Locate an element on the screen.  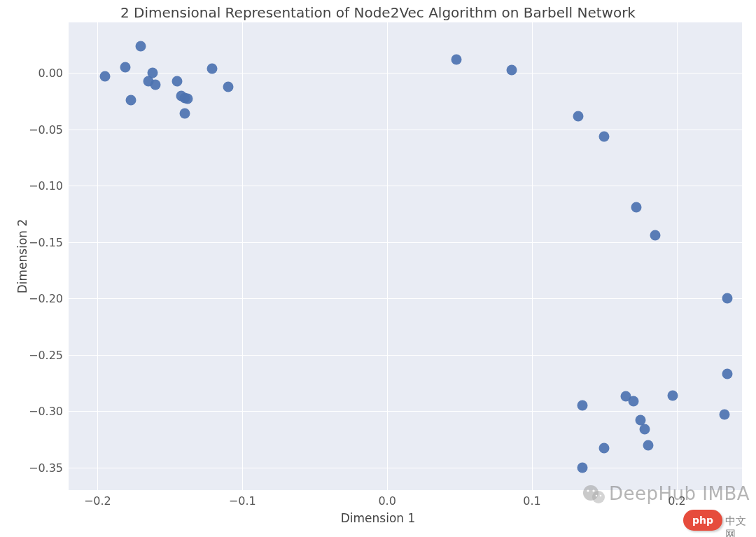
x-tick-label: 0.1 is located at coordinates (532, 501).